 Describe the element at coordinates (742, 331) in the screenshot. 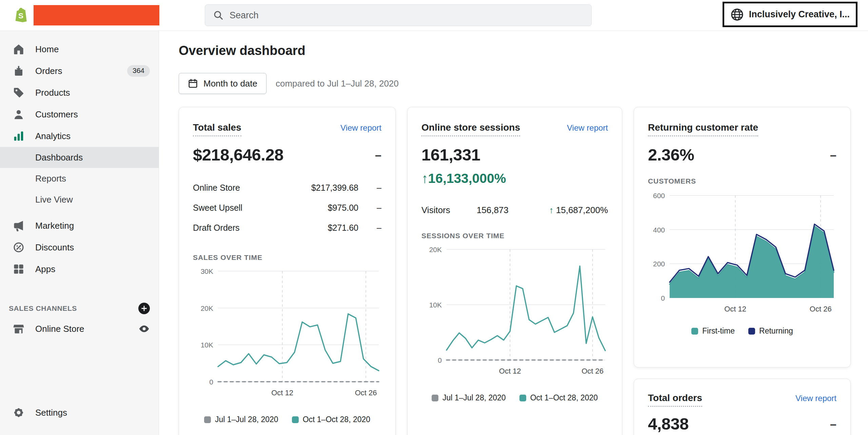

I see `customers-legend: First-time Returning` at that location.